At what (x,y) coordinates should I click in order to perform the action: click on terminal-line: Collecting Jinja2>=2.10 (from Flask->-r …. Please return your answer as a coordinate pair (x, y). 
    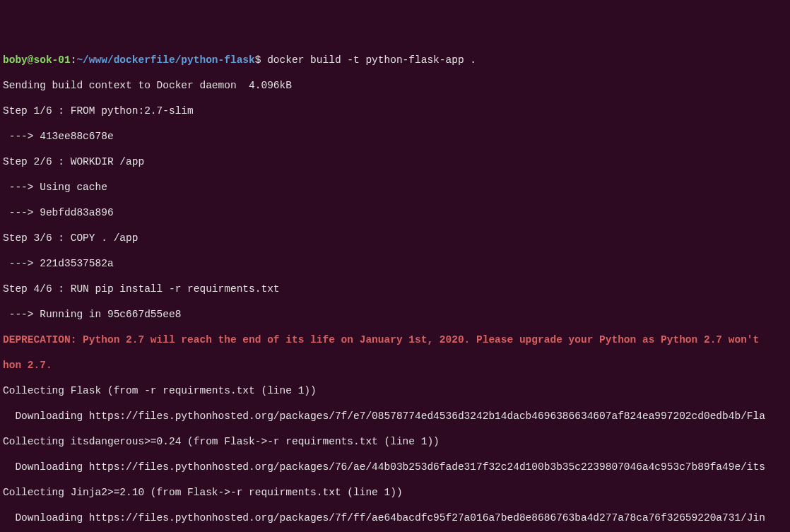
    Looking at the image, I should click on (395, 492).